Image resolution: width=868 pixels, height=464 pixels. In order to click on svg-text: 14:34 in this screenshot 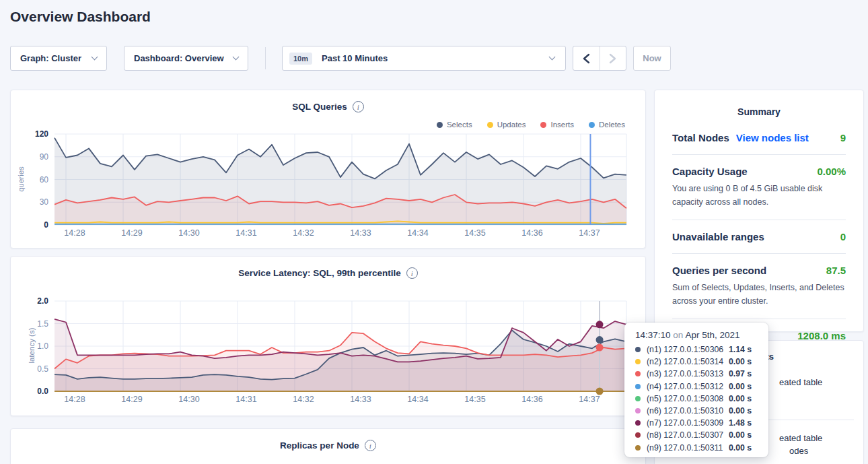, I will do `click(417, 399)`.